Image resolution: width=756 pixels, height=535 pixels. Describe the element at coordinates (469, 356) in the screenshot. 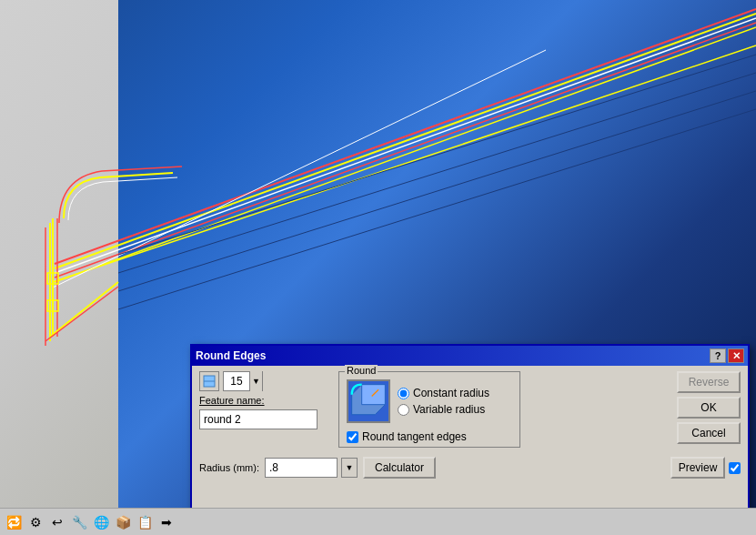

I see `dialog-titlebar: Round Edges ? ✕` at that location.